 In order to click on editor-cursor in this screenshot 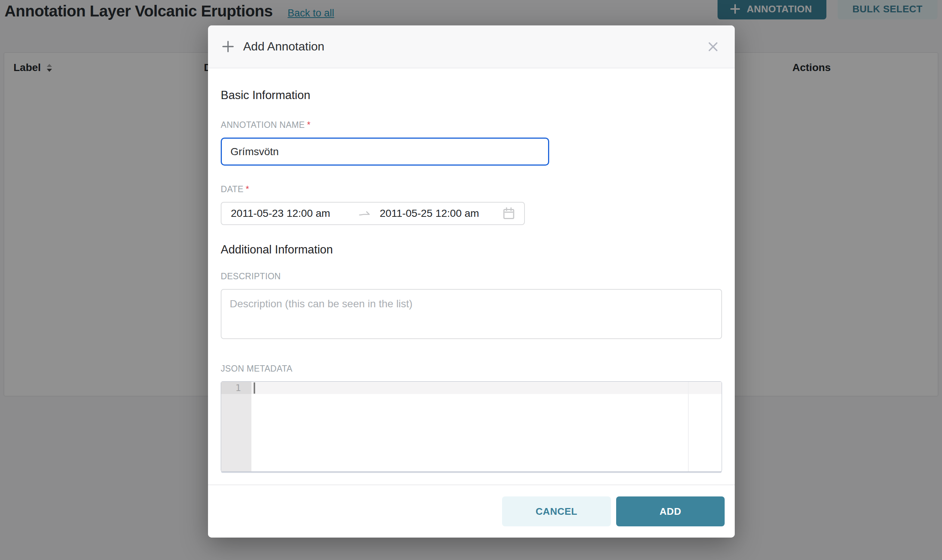, I will do `click(254, 388)`.